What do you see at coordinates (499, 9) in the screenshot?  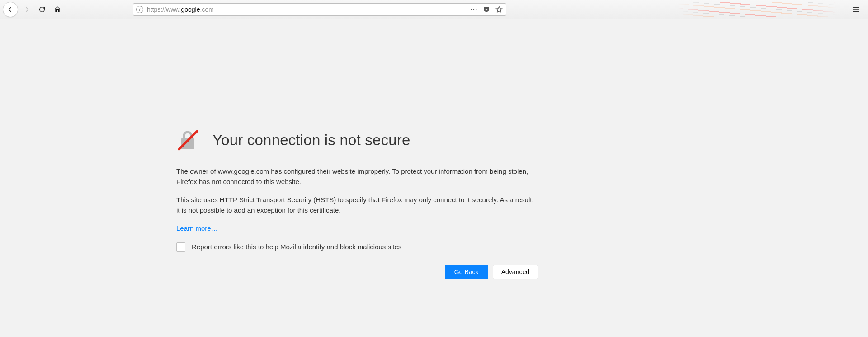 I see `star-icon` at bounding box center [499, 9].